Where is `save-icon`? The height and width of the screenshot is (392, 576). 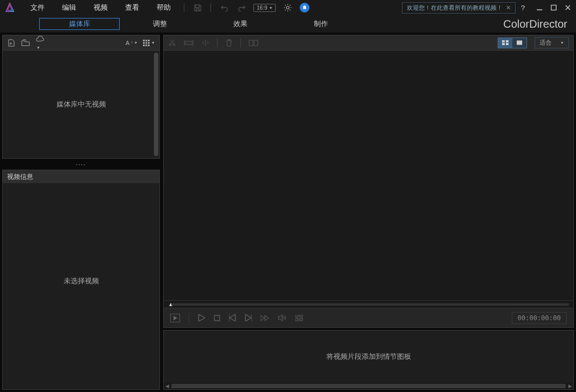 save-icon is located at coordinates (197, 8).